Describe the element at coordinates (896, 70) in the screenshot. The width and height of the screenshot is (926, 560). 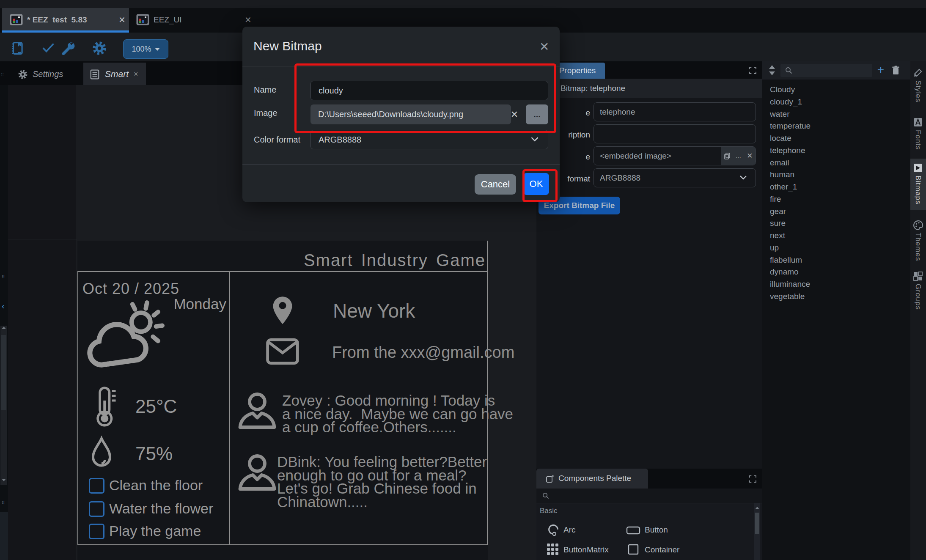
I see `delete-bitmap-icon` at that location.